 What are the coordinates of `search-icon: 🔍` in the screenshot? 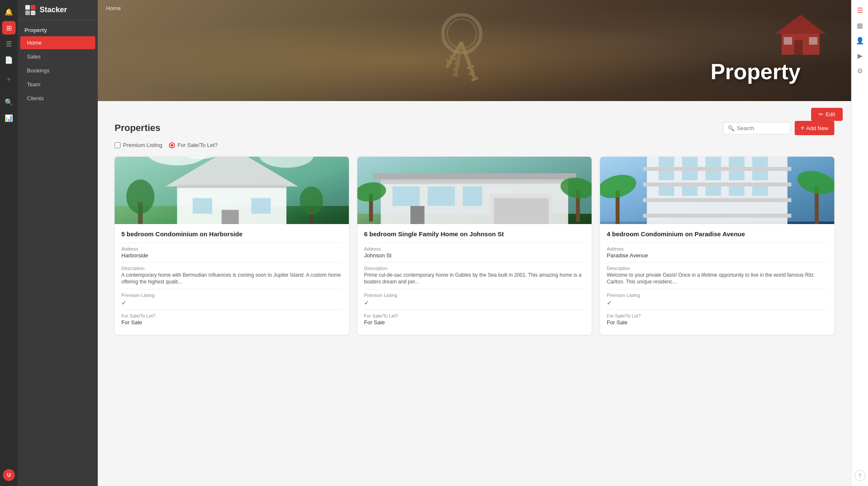 It's located at (731, 128).